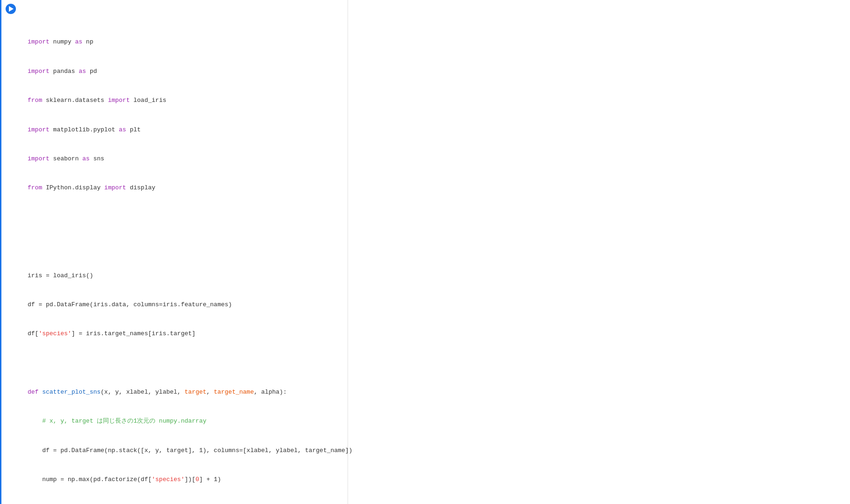 The width and height of the screenshot is (850, 504). Describe the element at coordinates (435, 188) in the screenshot. I see `code-line: from IPython.display import display` at that location.